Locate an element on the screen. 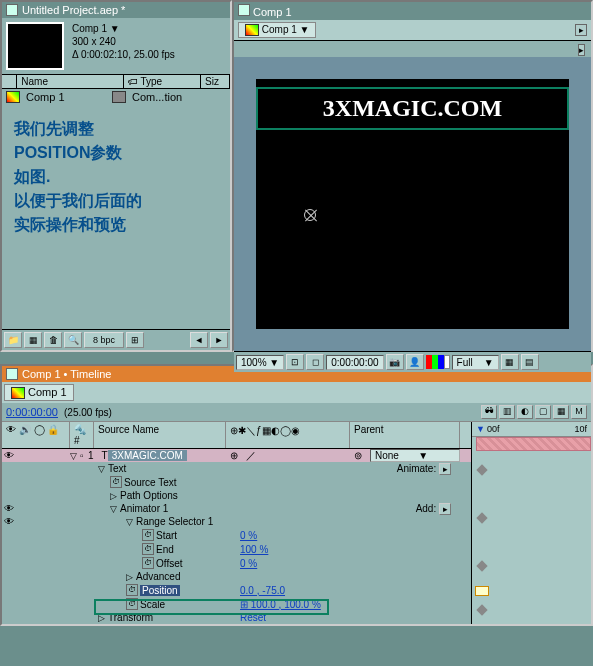 This screenshot has height=666, width=593. resolution-dropdown: Full ▼ is located at coordinates (476, 362).